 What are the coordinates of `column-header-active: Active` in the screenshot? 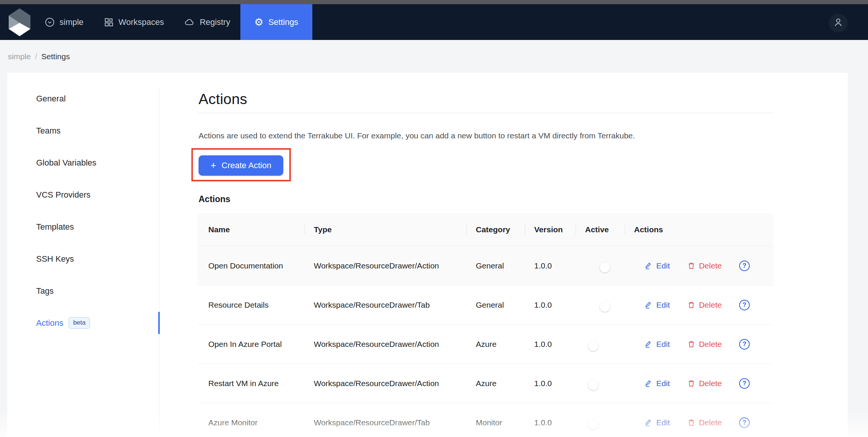 It's located at (610, 229).